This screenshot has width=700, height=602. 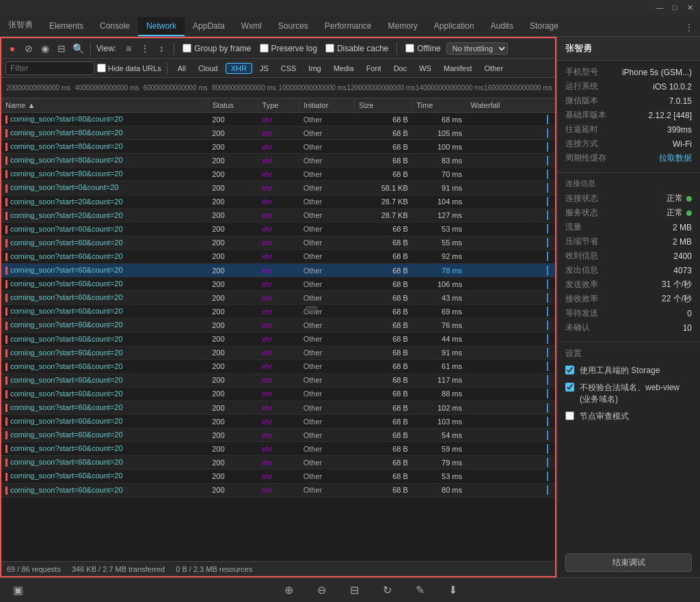 What do you see at coordinates (357, 49) in the screenshot?
I see `disable-cache-checkbox: Disable cache` at bounding box center [357, 49].